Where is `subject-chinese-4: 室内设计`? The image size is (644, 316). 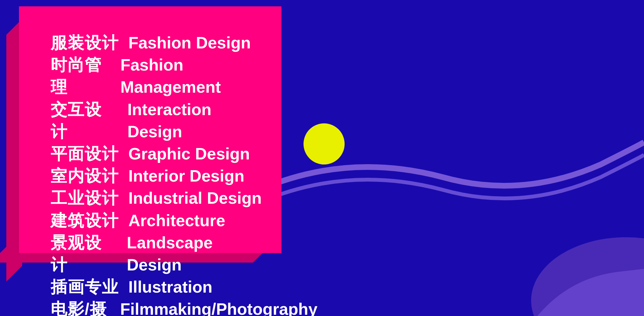
subject-chinese-4: 室内设计 is located at coordinates (85, 176).